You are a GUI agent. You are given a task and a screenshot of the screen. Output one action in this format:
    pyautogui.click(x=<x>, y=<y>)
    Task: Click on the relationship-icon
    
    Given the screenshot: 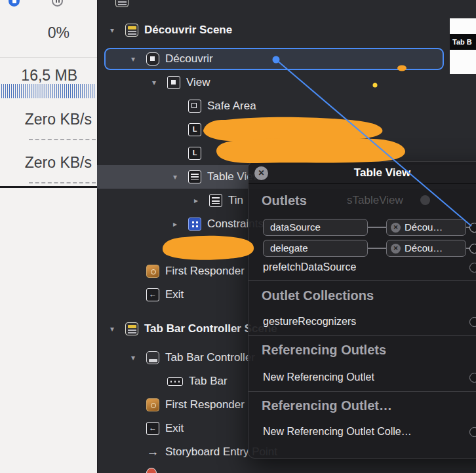 What is the action you would take?
    pyautogui.click(x=151, y=470)
    